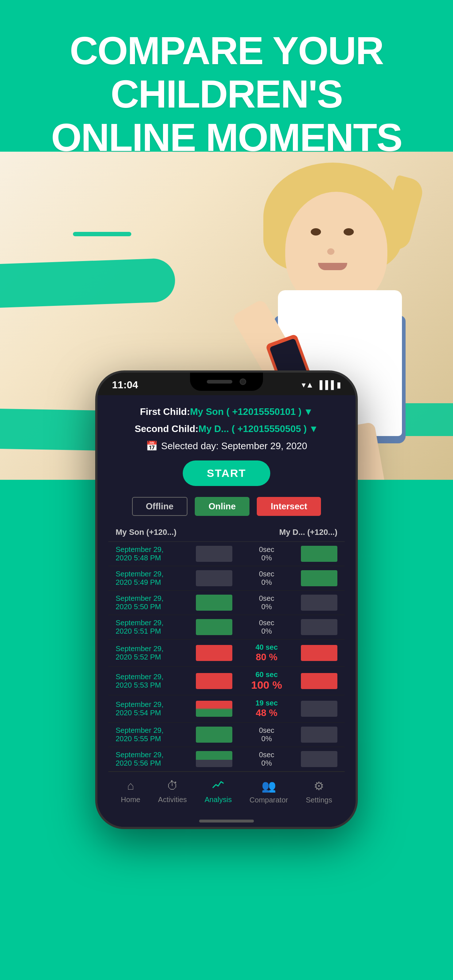 This screenshot has width=453, height=980. Describe the element at coordinates (226, 382) in the screenshot. I see `phone-notch` at that location.